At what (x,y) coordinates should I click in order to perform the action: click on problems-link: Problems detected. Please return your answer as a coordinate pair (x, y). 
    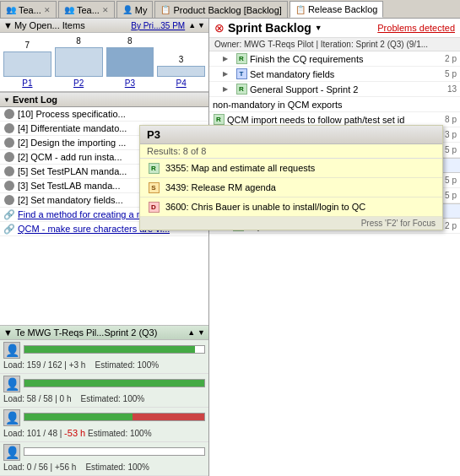
    Looking at the image, I should click on (416, 28).